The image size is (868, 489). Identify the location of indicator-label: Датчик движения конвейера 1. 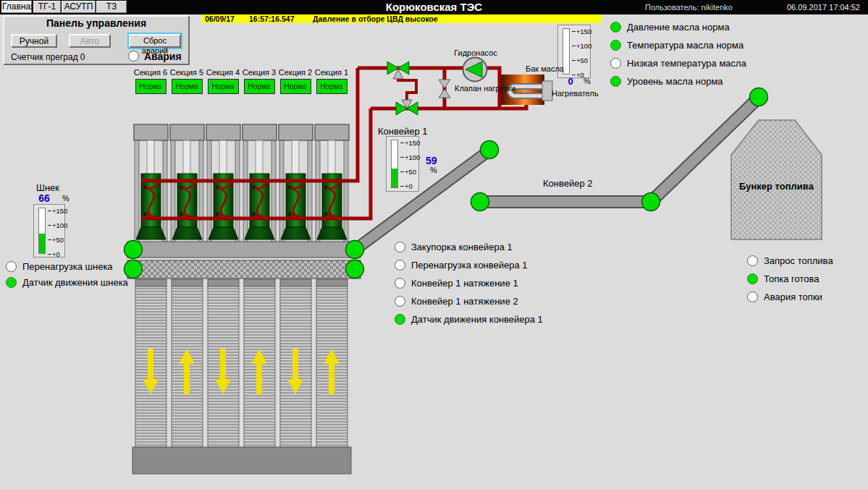
(477, 320).